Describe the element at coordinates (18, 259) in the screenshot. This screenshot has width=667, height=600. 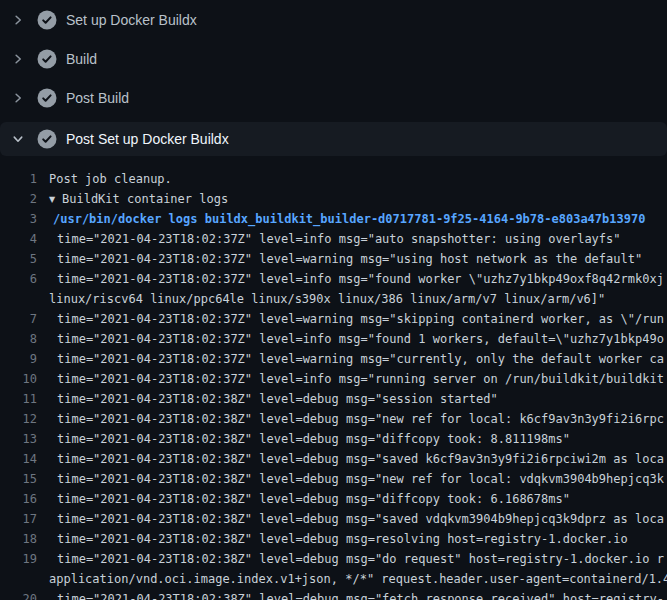
I see `line-number: 5` at that location.